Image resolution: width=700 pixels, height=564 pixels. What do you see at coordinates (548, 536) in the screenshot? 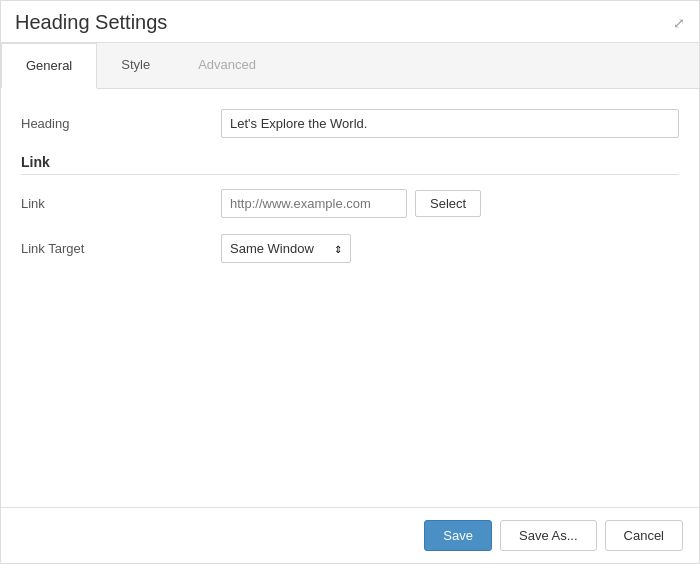
I see `save-as-button: Save As...` at bounding box center [548, 536].